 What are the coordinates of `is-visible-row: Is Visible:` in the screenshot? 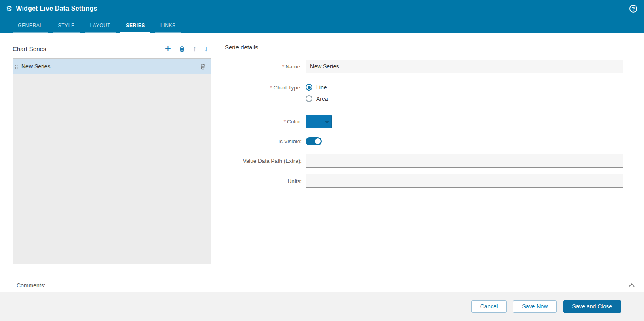 It's located at (424, 141).